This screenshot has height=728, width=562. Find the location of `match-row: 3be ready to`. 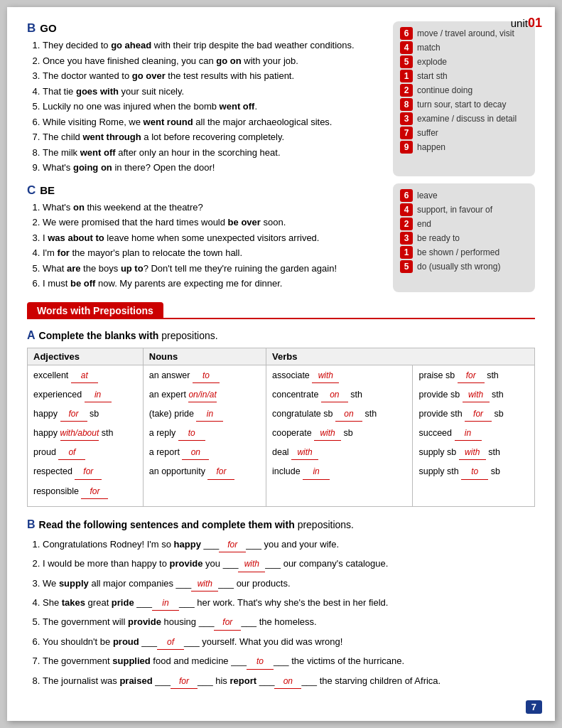

match-row: 3be ready to is located at coordinates (464, 238).